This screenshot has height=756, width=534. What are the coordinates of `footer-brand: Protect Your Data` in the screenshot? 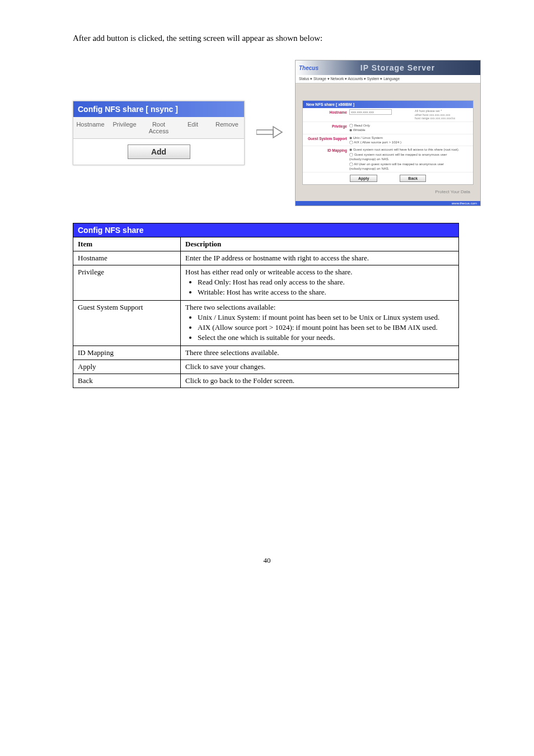 It's located at (388, 189).